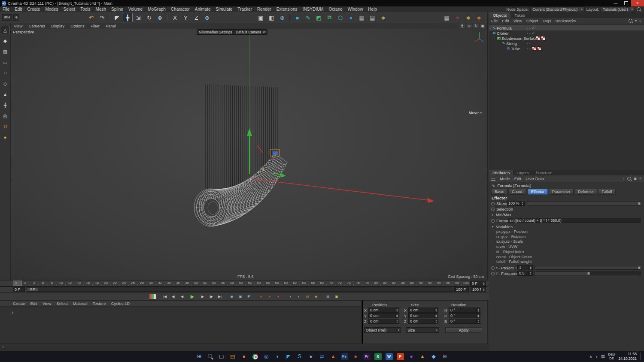 The height and width of the screenshot is (362, 644). Describe the element at coordinates (199, 356) in the screenshot. I see `start-button: ⊞` at that location.